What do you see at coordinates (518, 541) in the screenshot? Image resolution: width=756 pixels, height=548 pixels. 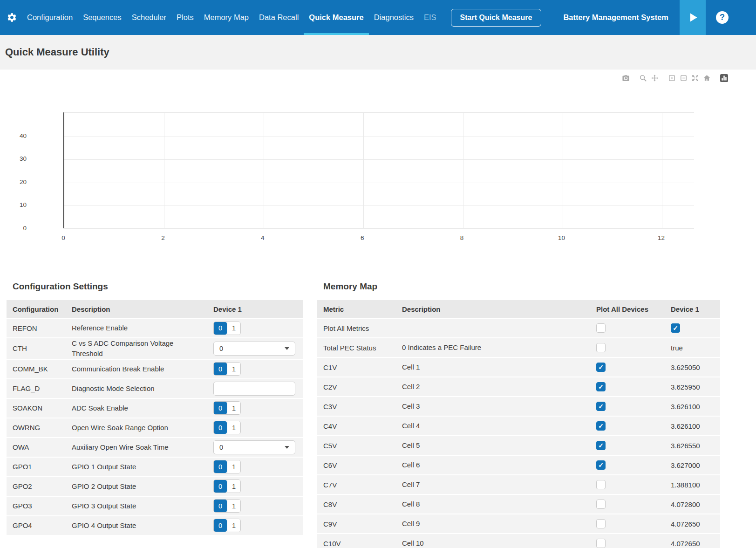 I see `memory-row-c10v: C10VCell 104.072650` at bounding box center [518, 541].